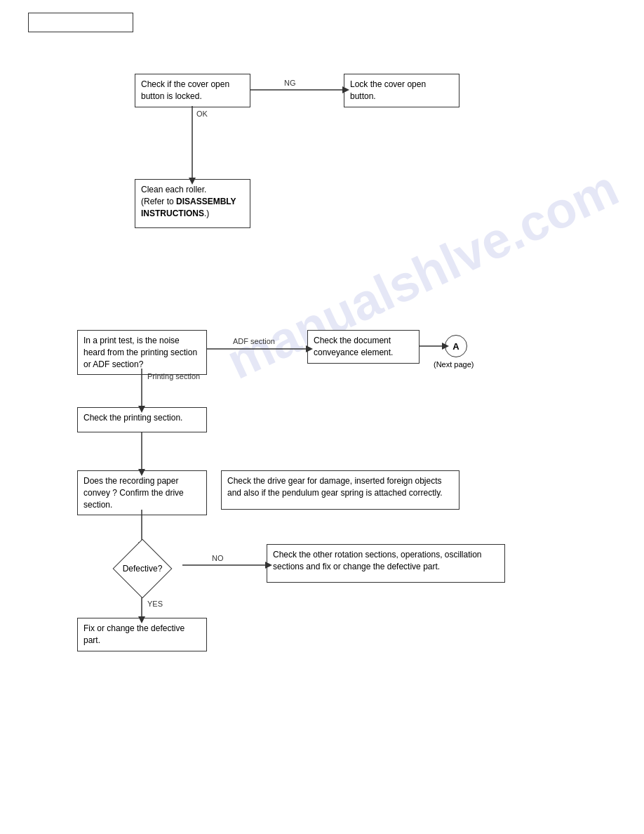 The width and height of the screenshot is (644, 834). Describe the element at coordinates (192, 91) in the screenshot. I see `check-cover-box: Check if the cover open button is locked…` at that location.